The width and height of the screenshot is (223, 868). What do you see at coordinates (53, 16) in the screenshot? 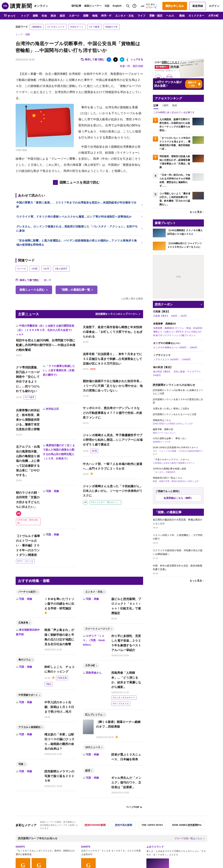
I see `nav-seiji: 政治` at bounding box center [53, 16].